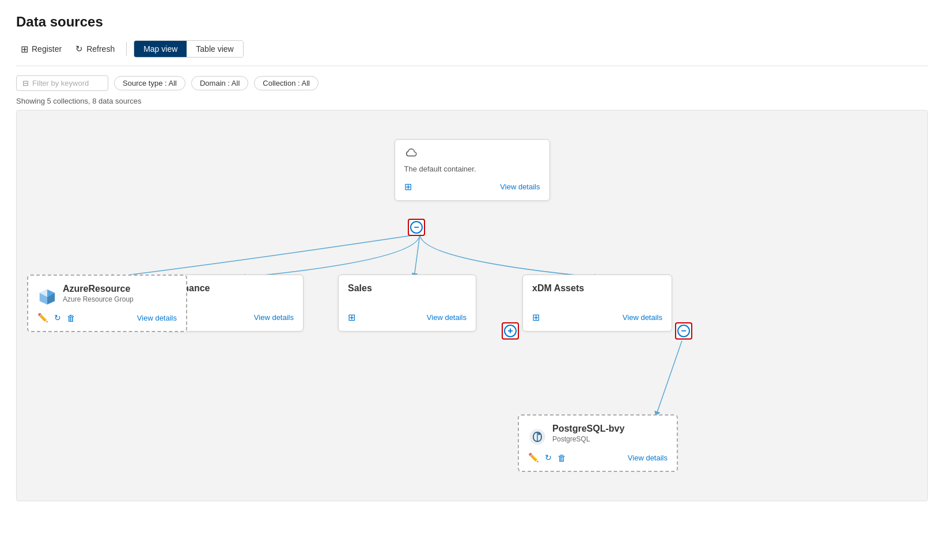 The image size is (944, 560). I want to click on sales-title: Sales, so click(407, 288).